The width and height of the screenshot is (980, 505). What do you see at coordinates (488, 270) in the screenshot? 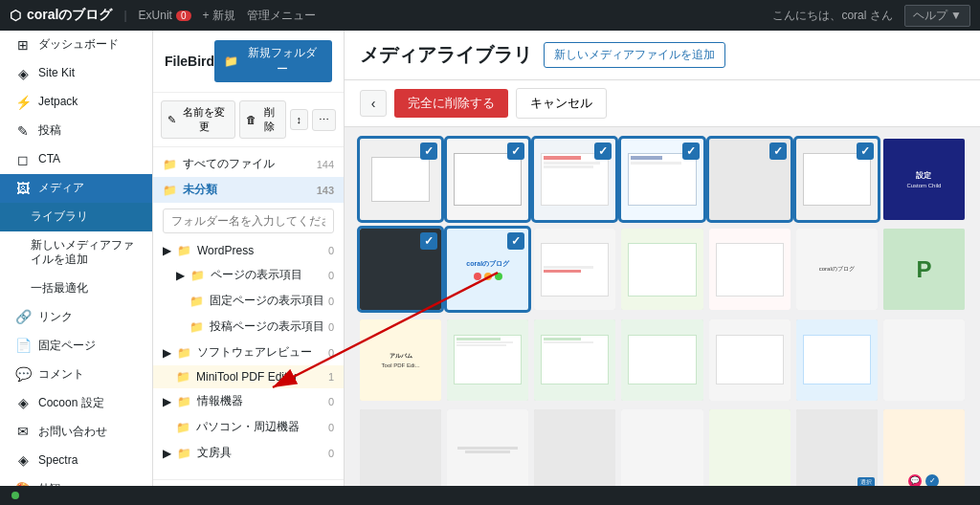
I see `media-thumb-9: coralのブログ ✓` at bounding box center [488, 270].